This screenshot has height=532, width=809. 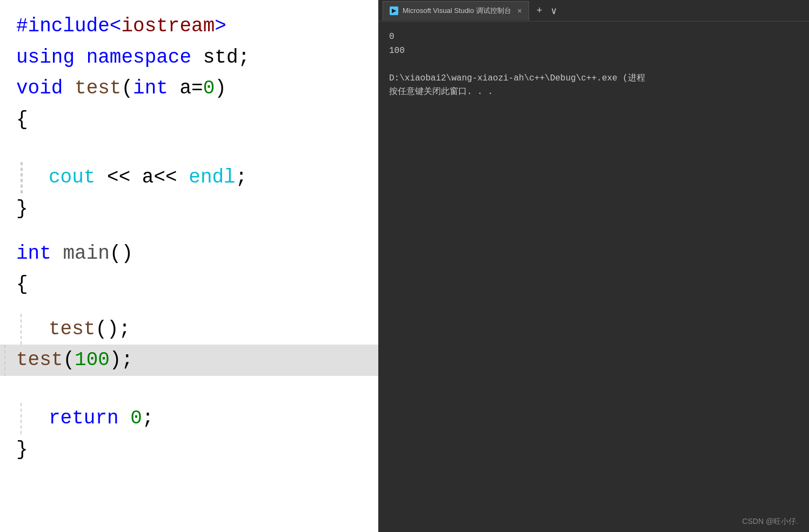 I want to click on terminal-add-tab-button: +, so click(x=539, y=11).